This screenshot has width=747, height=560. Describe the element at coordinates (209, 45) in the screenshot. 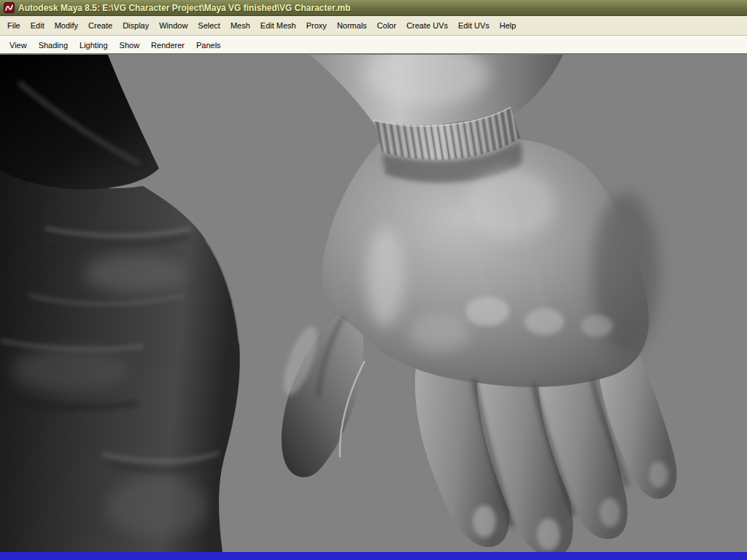

I see `panel-menu-item-panels: Panels` at that location.